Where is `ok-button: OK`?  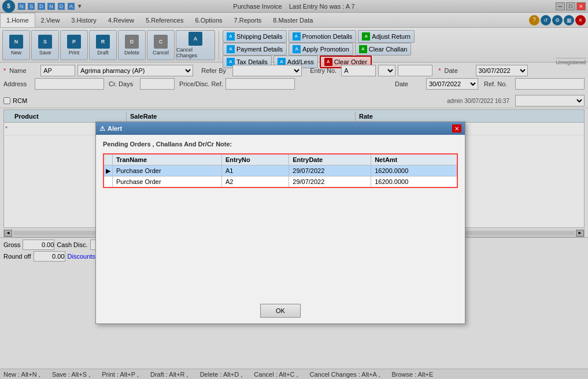 ok-button: OK is located at coordinates (280, 311).